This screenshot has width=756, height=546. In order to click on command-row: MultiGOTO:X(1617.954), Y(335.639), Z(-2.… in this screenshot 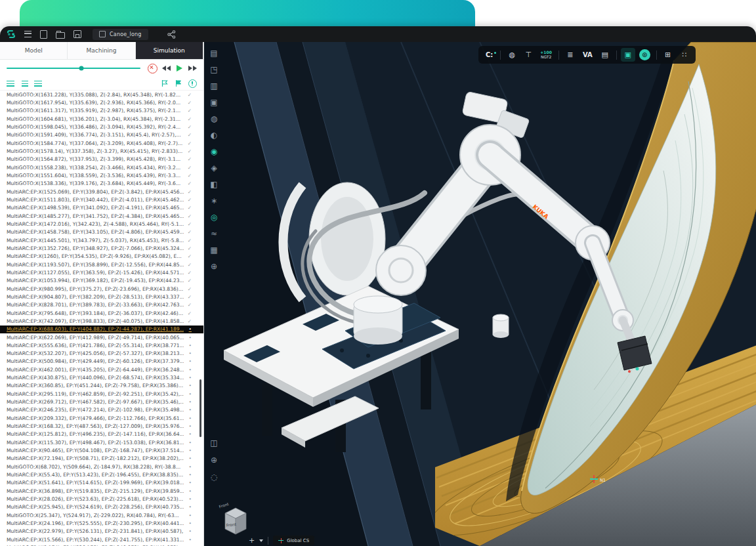, I will do `click(102, 102)`.